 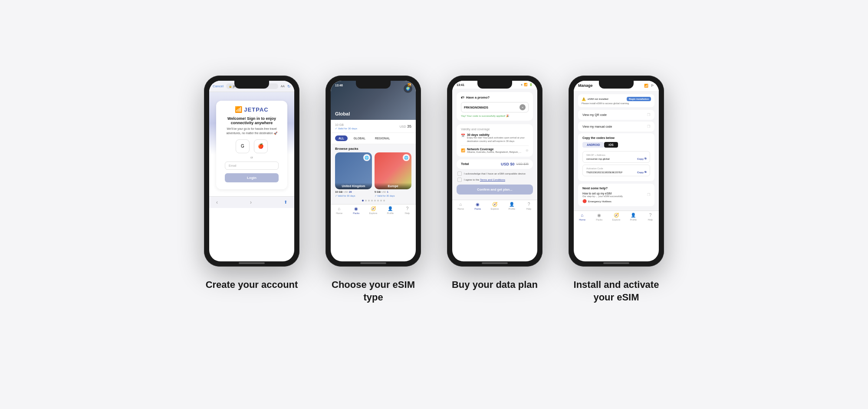 What do you see at coordinates (495, 174) in the screenshot?
I see `checkbox-text-1: I acknowledge that I have an eSIM compat…` at bounding box center [495, 174].